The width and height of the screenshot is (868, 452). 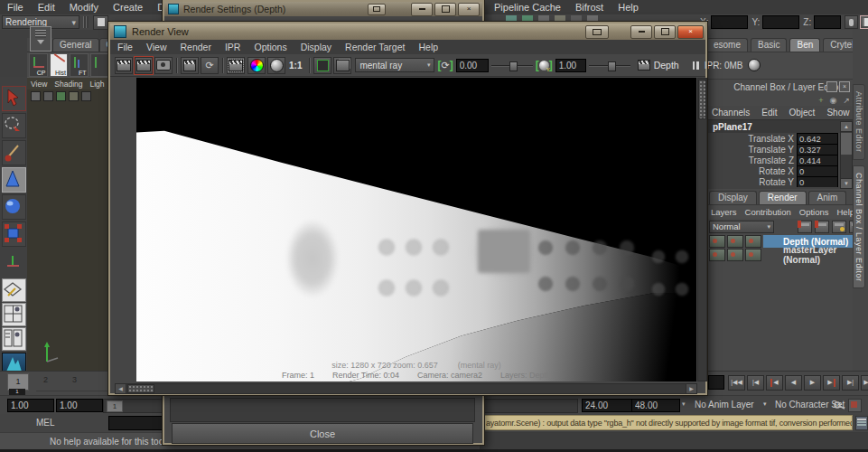 What do you see at coordinates (408, 32) in the screenshot?
I see `render-view-titlebar: Render View ×` at bounding box center [408, 32].